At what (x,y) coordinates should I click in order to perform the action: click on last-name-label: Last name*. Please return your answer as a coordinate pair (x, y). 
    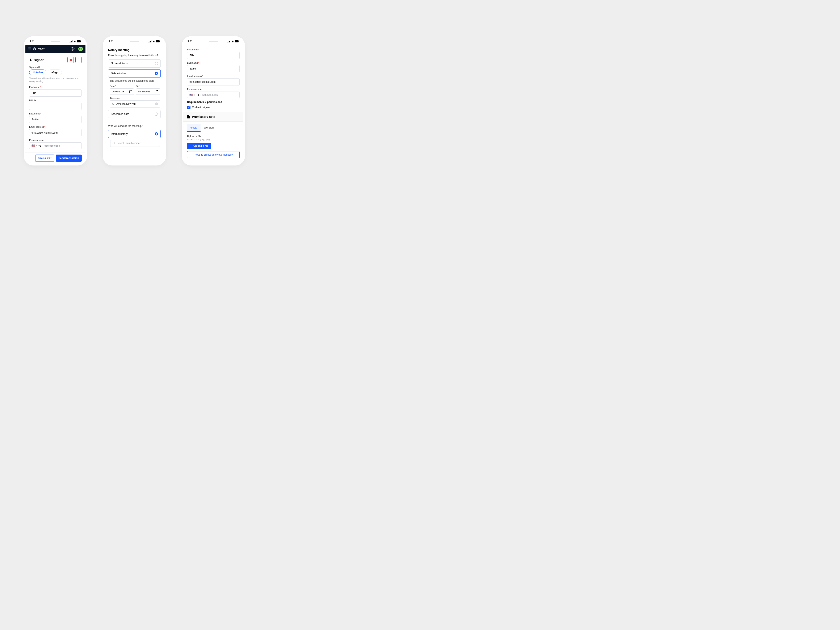
    Looking at the image, I should click on (55, 114).